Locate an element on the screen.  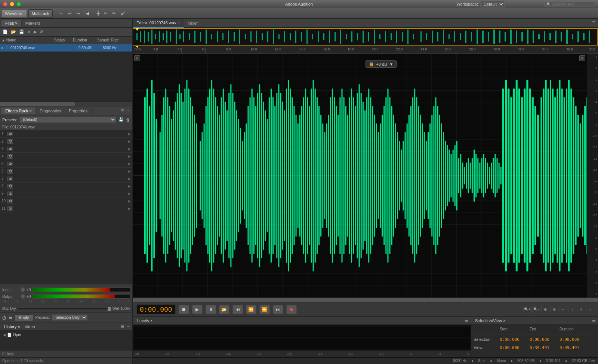
waveform-button: Waveform is located at coordinates (14, 13).